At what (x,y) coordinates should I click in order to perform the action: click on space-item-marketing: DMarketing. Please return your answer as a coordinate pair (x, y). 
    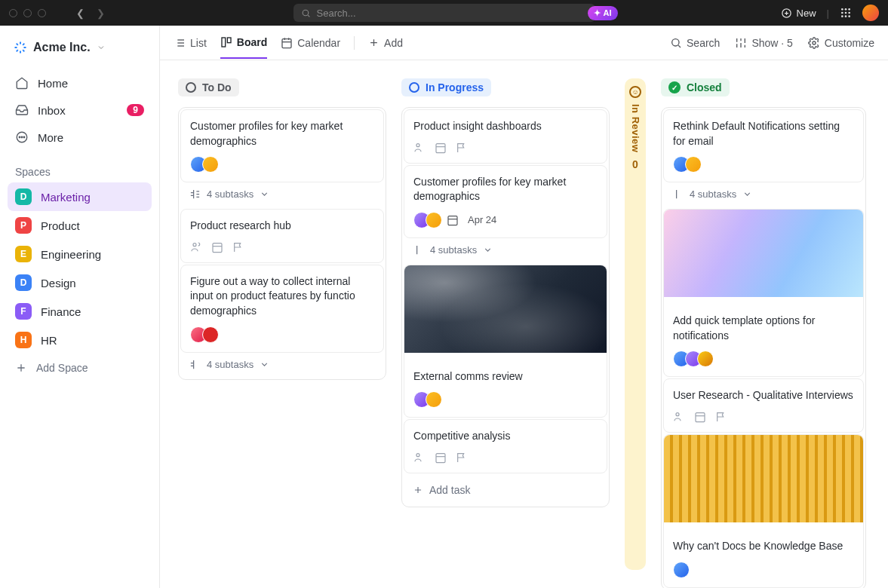
    Looking at the image, I should click on (80, 197).